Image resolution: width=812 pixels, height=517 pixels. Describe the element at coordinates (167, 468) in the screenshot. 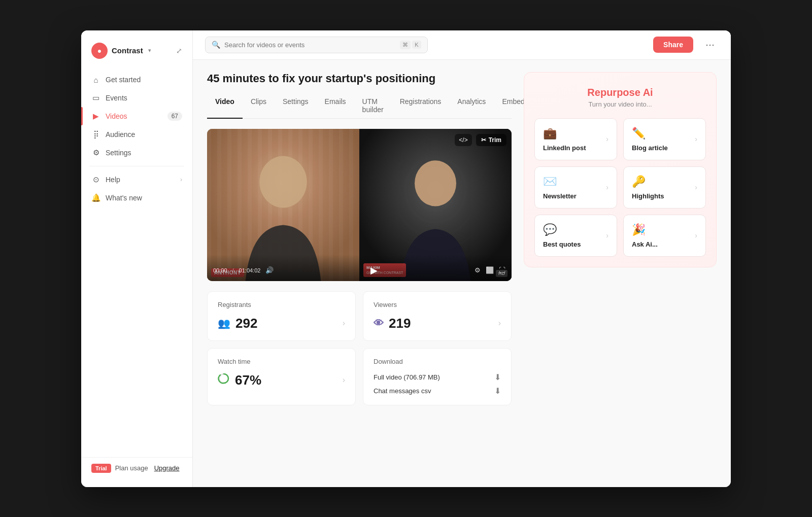

I see `upgrade-link: Upgrade` at that location.